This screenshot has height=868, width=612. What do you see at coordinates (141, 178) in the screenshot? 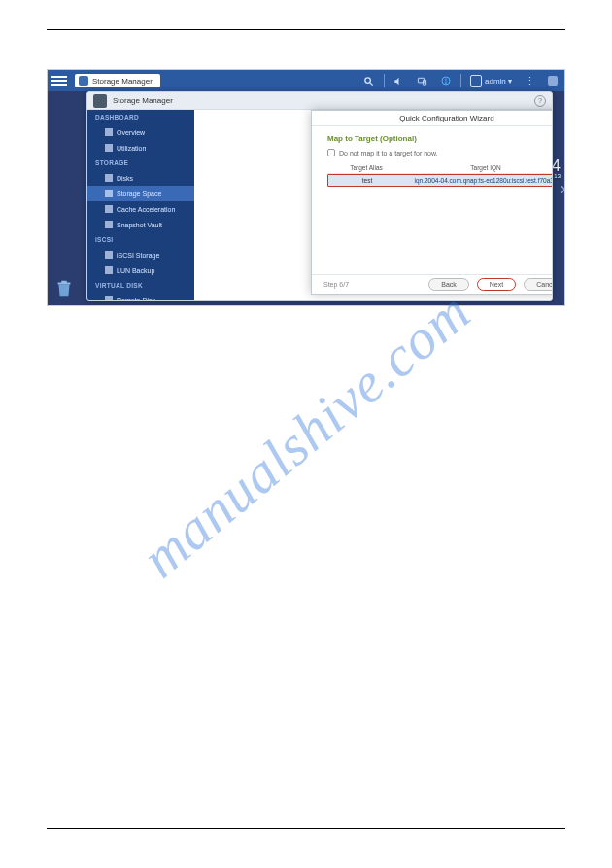
I see `sidebar-item-disks: Disks` at bounding box center [141, 178].